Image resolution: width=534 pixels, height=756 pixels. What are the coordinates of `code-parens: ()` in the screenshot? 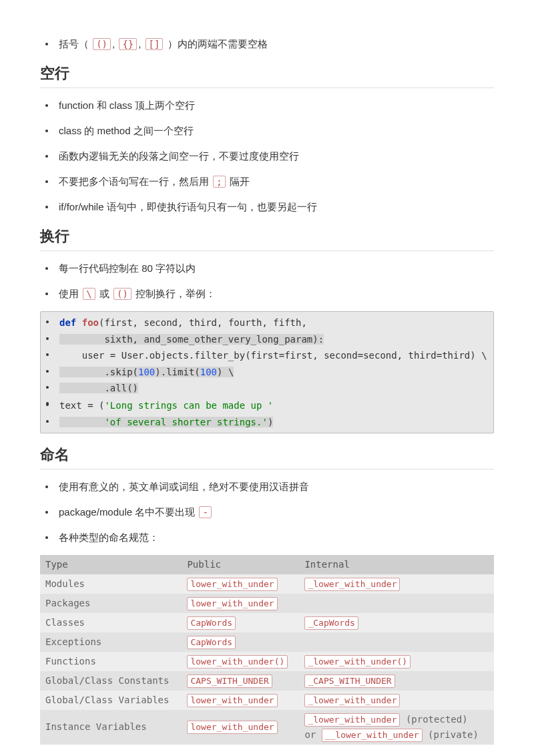 It's located at (101, 44).